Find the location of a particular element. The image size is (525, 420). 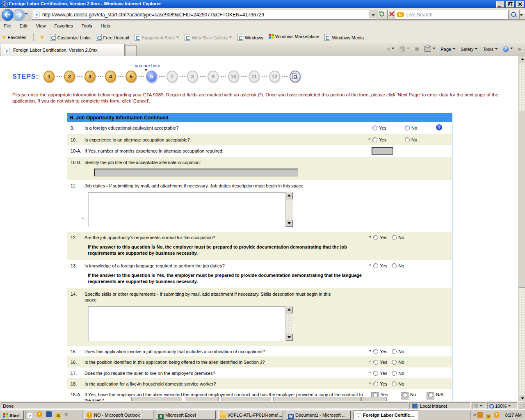

q10b-job-title-input is located at coordinates (196, 172).